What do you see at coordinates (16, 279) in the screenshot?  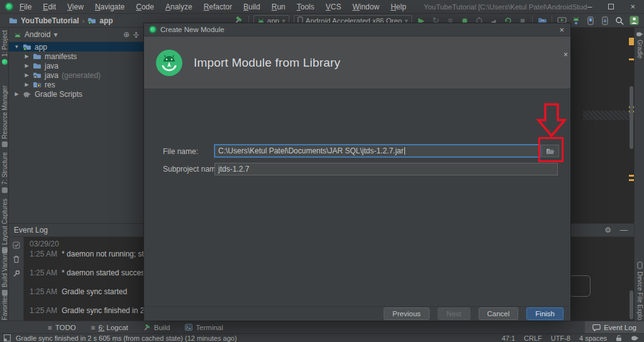 I see `event-log-toolbar` at bounding box center [16, 279].